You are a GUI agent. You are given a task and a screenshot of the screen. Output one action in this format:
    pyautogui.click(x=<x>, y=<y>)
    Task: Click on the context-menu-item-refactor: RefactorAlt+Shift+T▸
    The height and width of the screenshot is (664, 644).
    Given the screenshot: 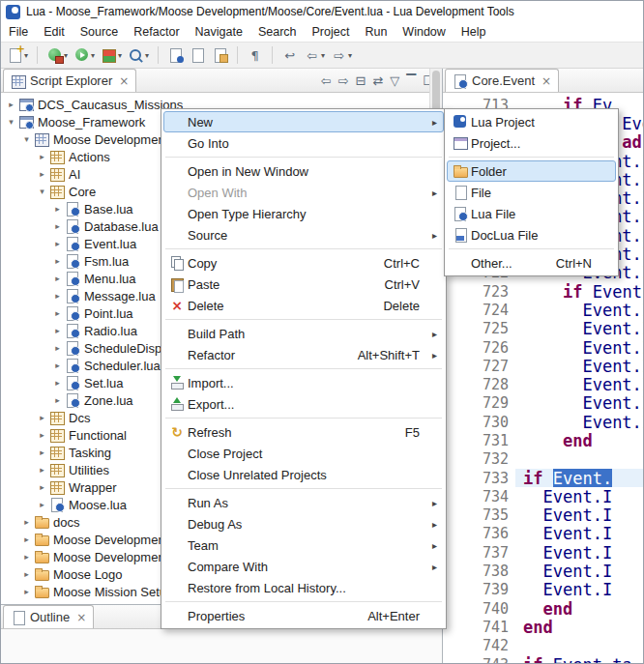 What is the action you would take?
    pyautogui.click(x=304, y=355)
    